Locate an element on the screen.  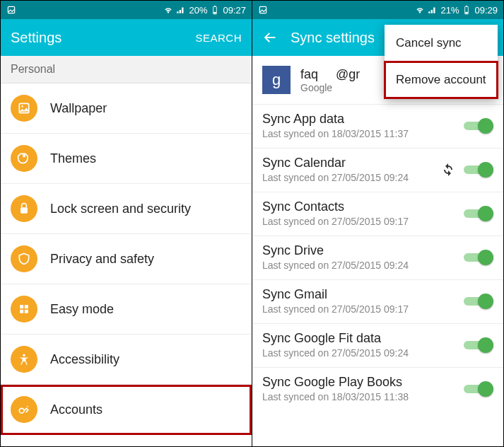
account-name: faq @gr is located at coordinates (330, 75).